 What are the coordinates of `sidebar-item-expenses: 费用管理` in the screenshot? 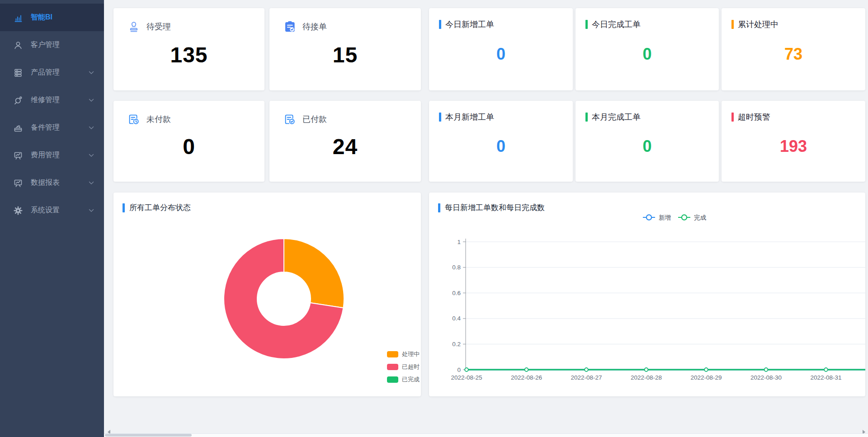 It's located at (52, 155).